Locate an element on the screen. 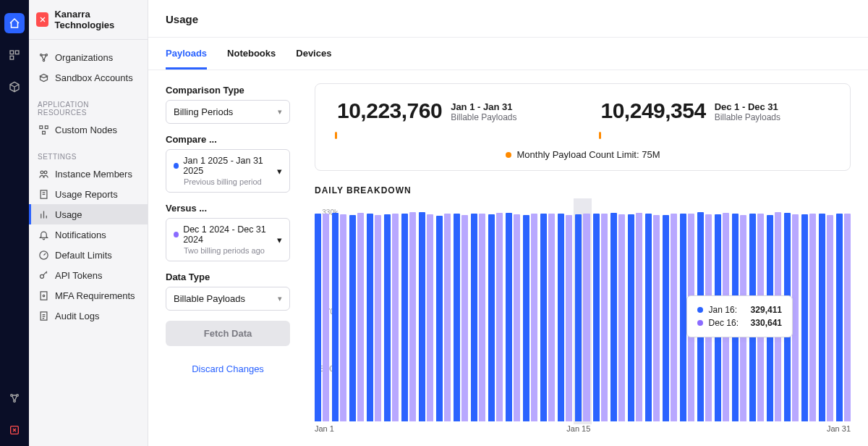  summary-card: 10,223,760 Jan 1 - Jan 31 Billable Paylo… is located at coordinates (583, 127).